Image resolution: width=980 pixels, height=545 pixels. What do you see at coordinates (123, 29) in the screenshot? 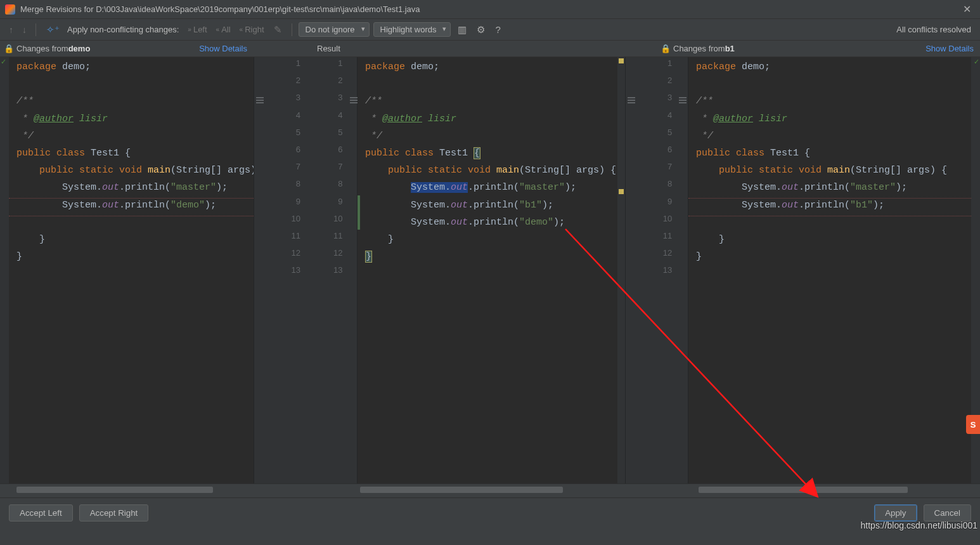
I see `apply-nonconflicting-label: Apply non-conflicting changes:` at bounding box center [123, 29].